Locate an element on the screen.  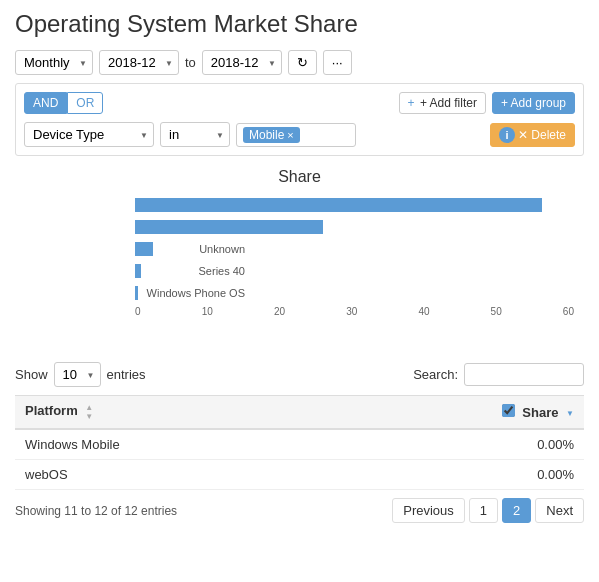
bar-track-unknown is located at coordinates (354, 249).